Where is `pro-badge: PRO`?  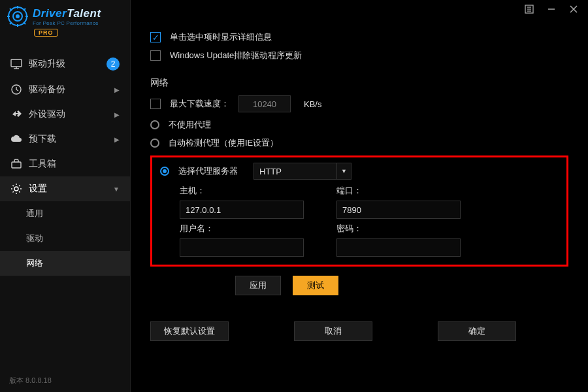
pro-badge: PRO is located at coordinates (46, 33).